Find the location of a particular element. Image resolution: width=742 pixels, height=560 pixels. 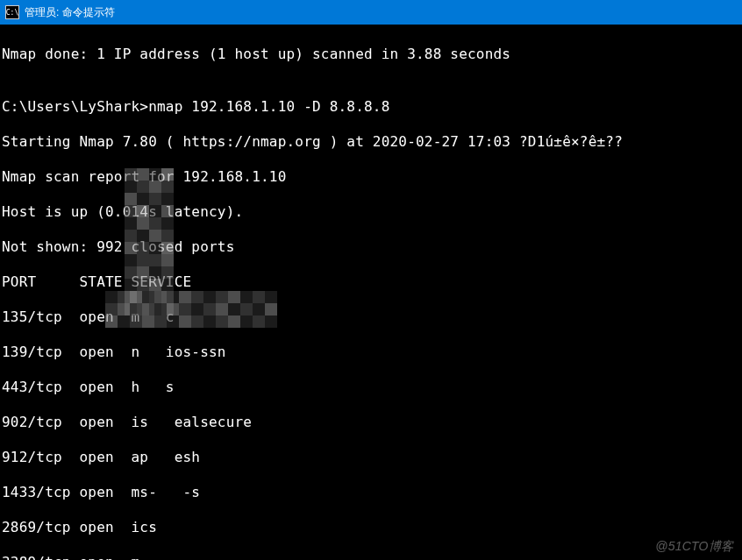

window-title: 管理员: 命令提示符 is located at coordinates (70, 12).